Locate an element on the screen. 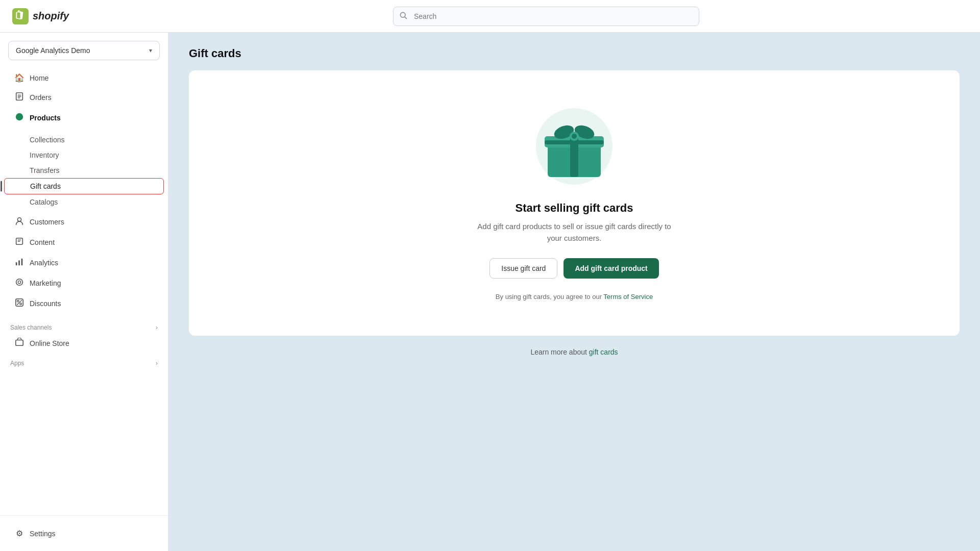  secondary-nav: Customers Content Analytics Marketing is located at coordinates (84, 265).